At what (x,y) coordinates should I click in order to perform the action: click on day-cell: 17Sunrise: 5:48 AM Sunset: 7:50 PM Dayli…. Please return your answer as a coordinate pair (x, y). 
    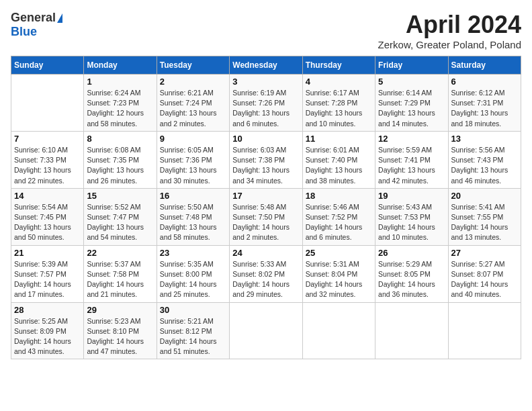
    Looking at the image, I should click on (266, 216).